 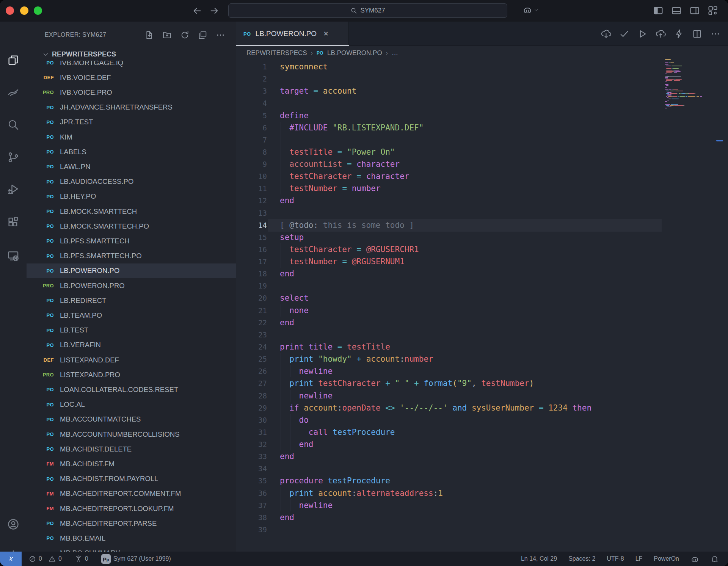 What do you see at coordinates (131, 375) in the screenshot?
I see `tree-item-listexpand.pro: PROLISTEXPAND.PRO` at bounding box center [131, 375].